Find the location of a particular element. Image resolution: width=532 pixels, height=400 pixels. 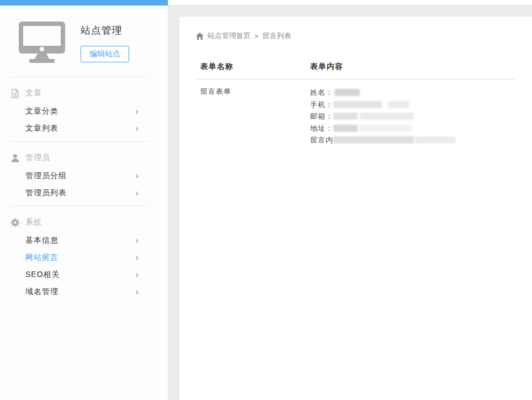

form-name-cell: 留言表单 is located at coordinates (253, 116).